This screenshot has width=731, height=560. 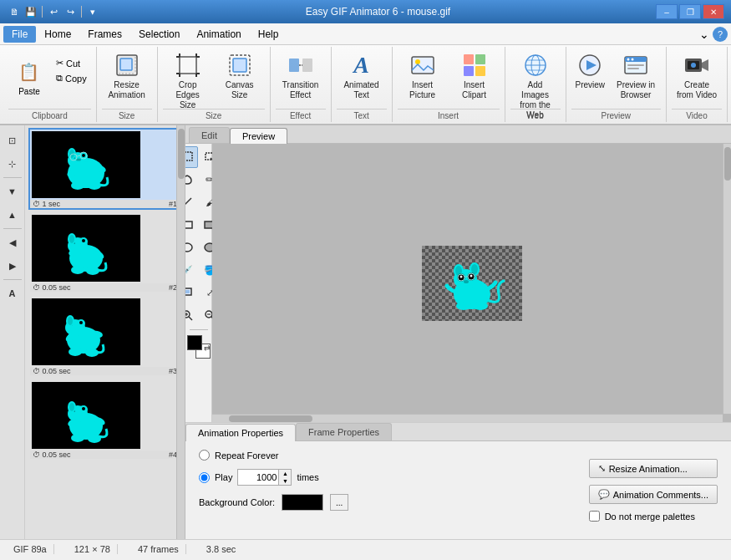 I want to click on crop-edges-button: Crop Edges Size, so click(x=188, y=78).